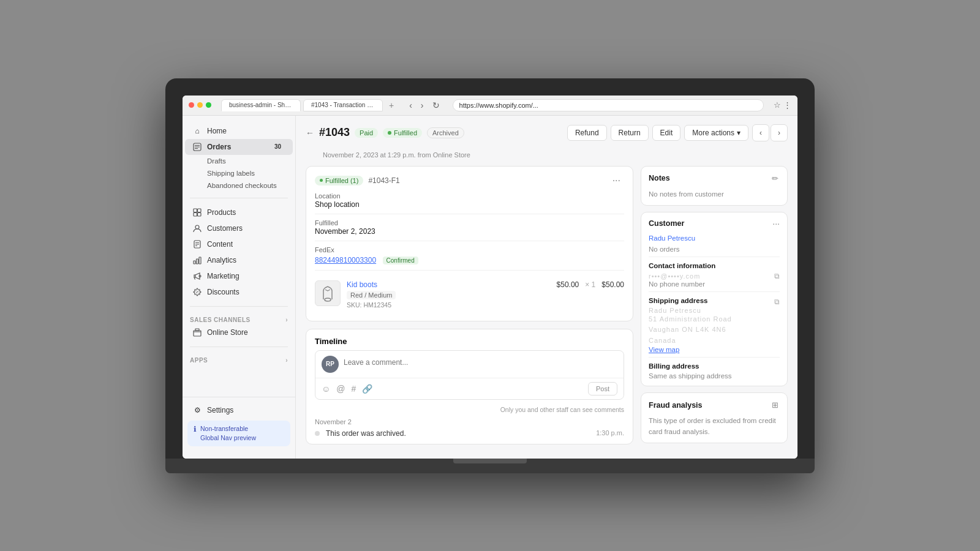 Image resolution: width=980 pixels, height=551 pixels. Describe the element at coordinates (672, 238) in the screenshot. I see `customer-name-link: Radu Petrescu` at that location.